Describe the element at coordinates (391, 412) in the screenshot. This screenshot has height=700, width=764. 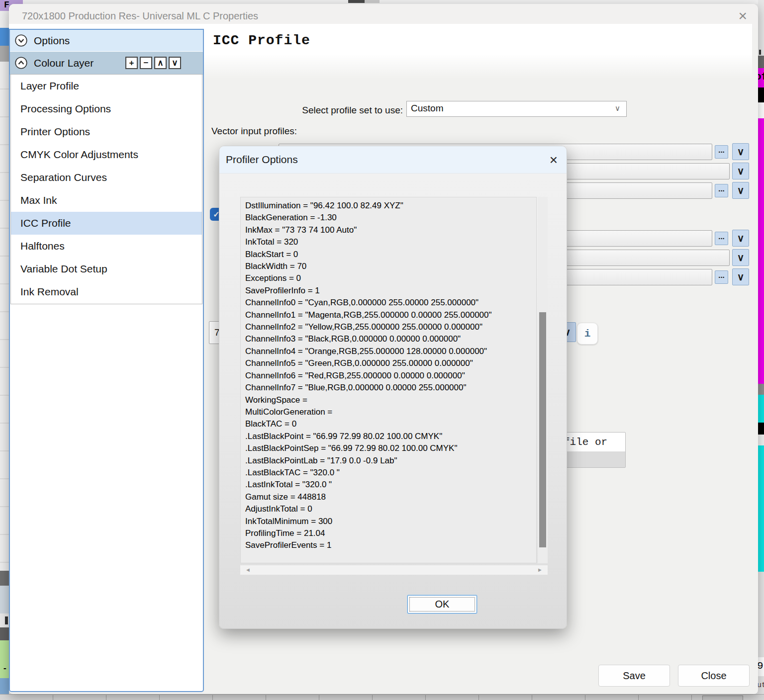
I see `profiler-info-line: MultiColorGeneration =` at that location.